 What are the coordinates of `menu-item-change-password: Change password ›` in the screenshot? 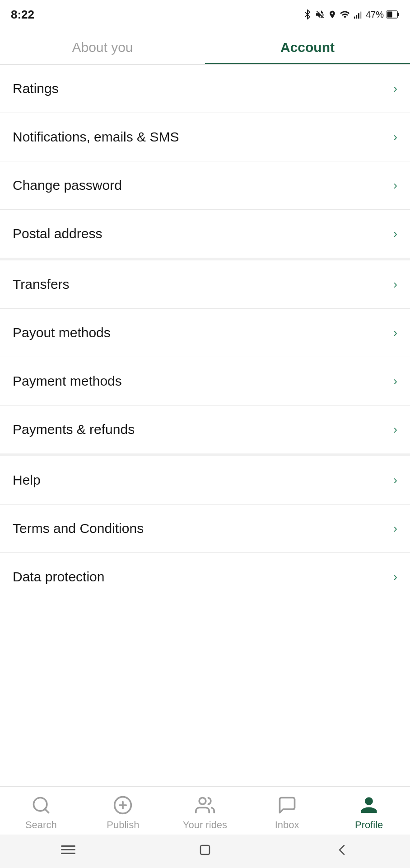 It's located at (205, 185).